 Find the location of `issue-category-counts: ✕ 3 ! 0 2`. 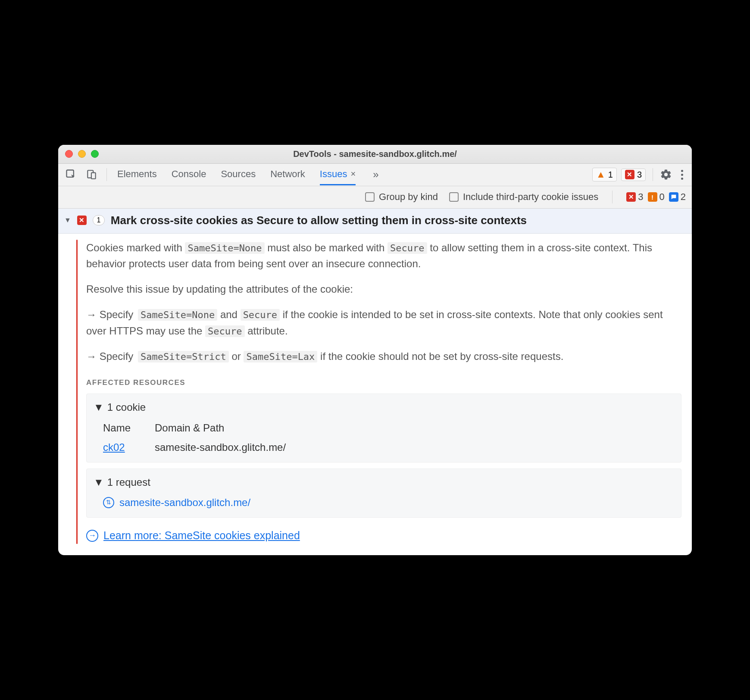

issue-category-counts: ✕ 3 ! 0 2 is located at coordinates (656, 197).